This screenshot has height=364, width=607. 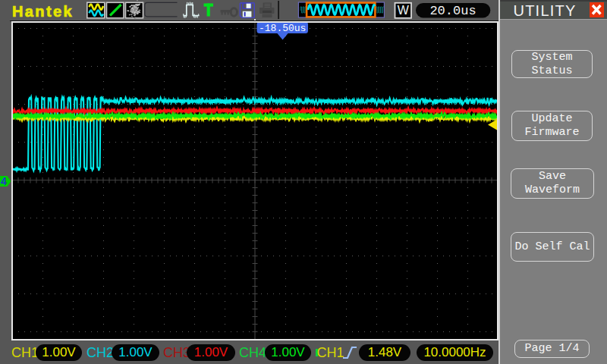 I want to click on svg-text: W, so click(x=404, y=11).